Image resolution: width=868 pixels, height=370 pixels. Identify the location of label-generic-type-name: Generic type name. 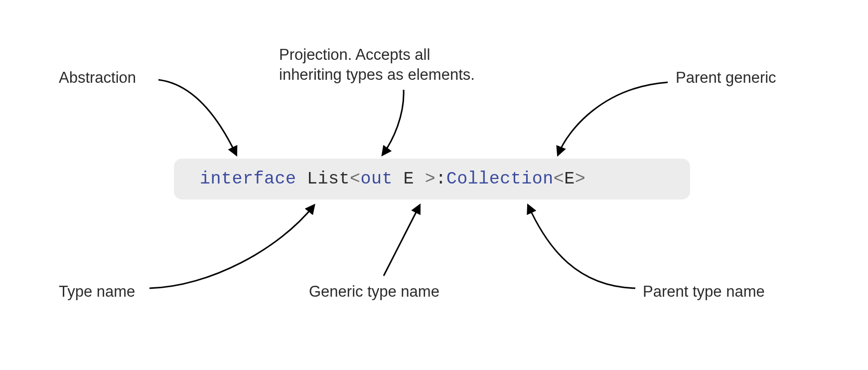
(374, 292).